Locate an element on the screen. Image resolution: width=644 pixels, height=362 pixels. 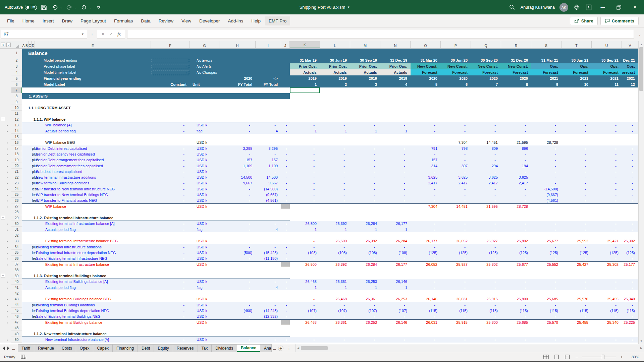
data-cell: 26,146 is located at coordinates (426, 299).